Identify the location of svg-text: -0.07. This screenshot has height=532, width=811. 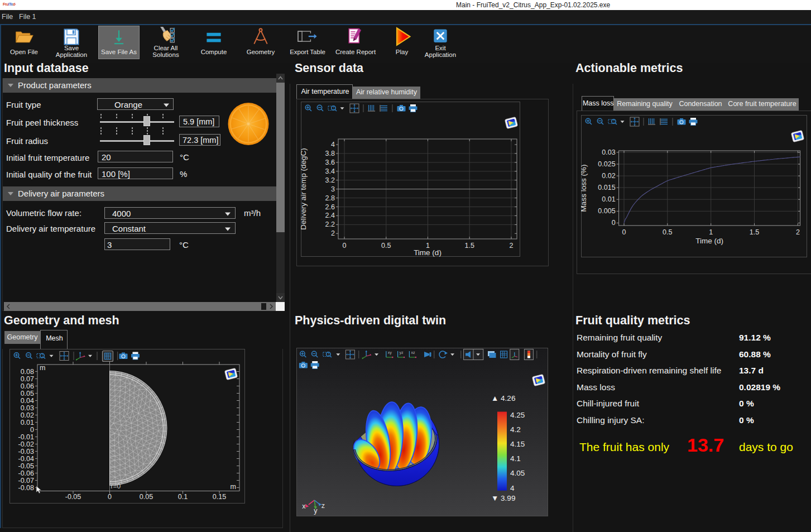
(27, 481).